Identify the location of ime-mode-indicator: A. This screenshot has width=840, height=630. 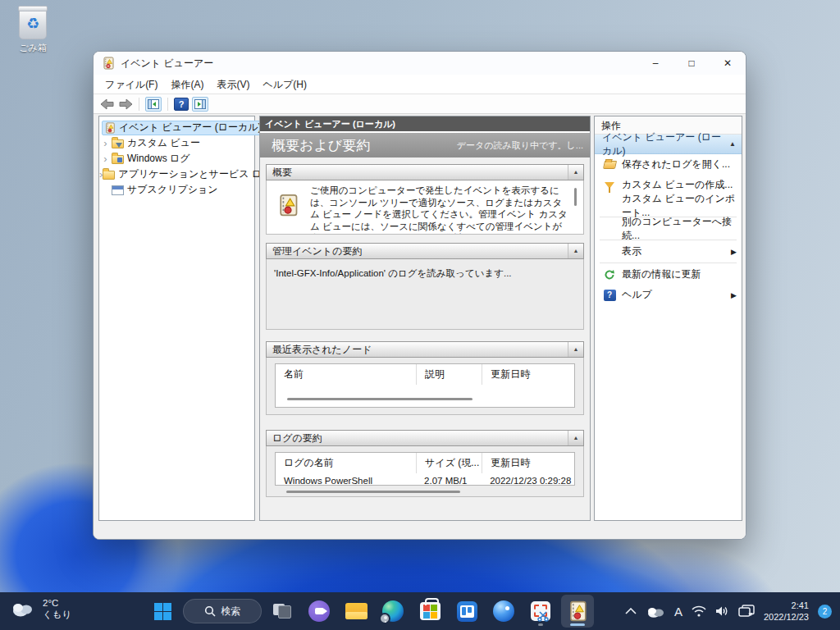
(678, 612).